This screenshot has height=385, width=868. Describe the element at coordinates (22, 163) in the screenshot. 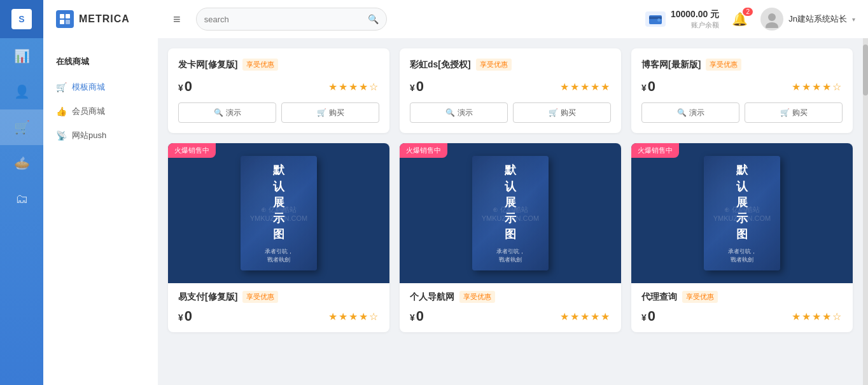

I see `sidebar-nav-pie: 🥧` at that location.